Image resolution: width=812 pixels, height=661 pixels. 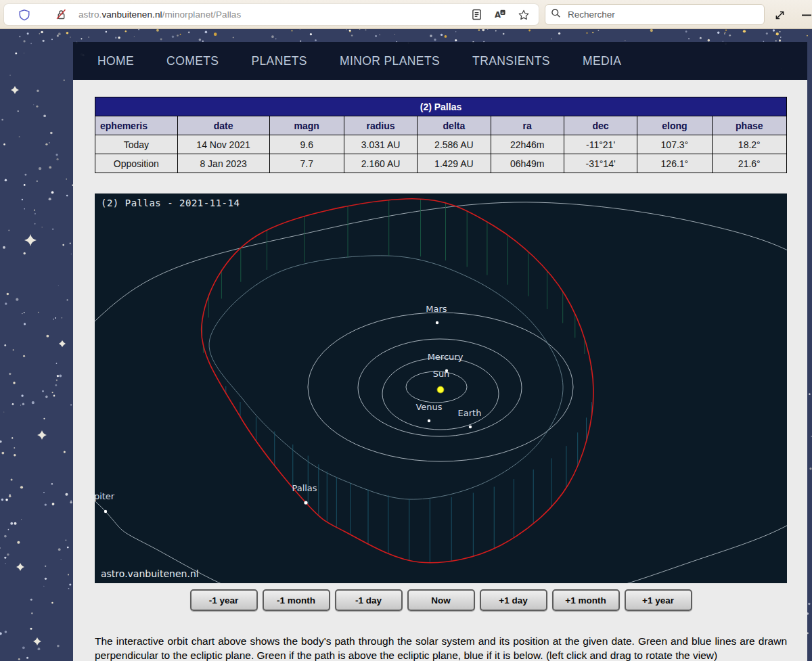 What do you see at coordinates (512, 61) in the screenshot?
I see `nav-item-transients: TRANSIENTS` at bounding box center [512, 61].